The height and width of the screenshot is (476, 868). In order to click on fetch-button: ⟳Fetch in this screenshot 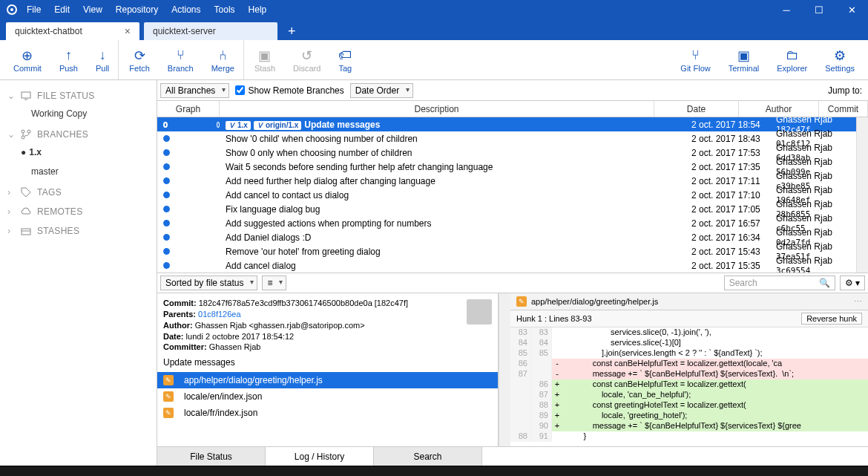, I will do `click(138, 59)`.